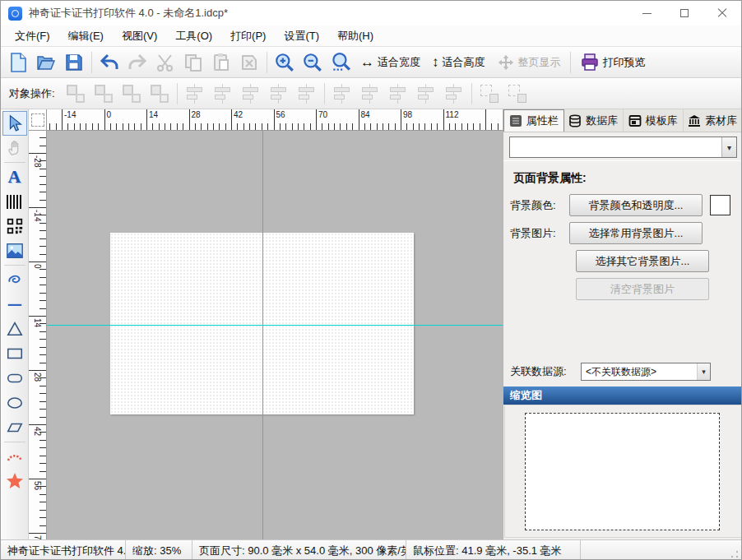 The width and height of the screenshot is (742, 560). I want to click on close-button, so click(722, 13).